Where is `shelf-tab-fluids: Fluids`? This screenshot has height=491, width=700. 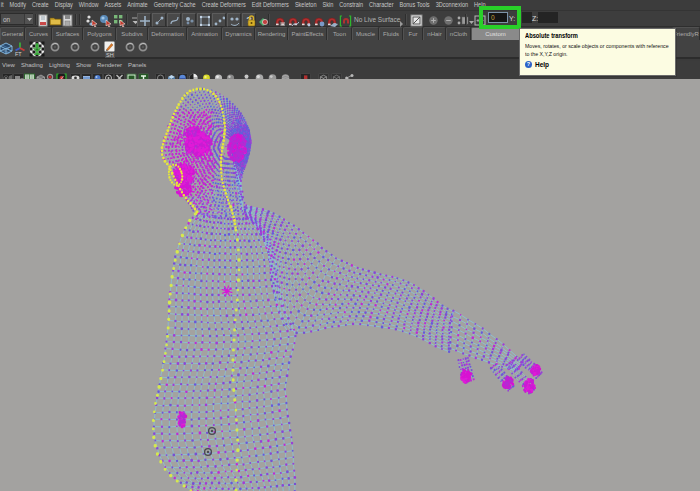
shelf-tab-fluids: Fluids is located at coordinates (391, 34).